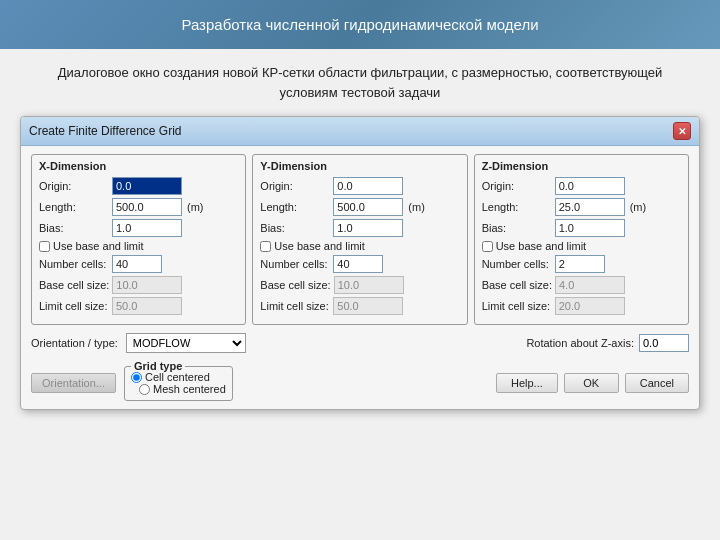 Image resolution: width=720 pixels, height=540 pixels. I want to click on x-use-base-label: Use base and limit, so click(98, 246).